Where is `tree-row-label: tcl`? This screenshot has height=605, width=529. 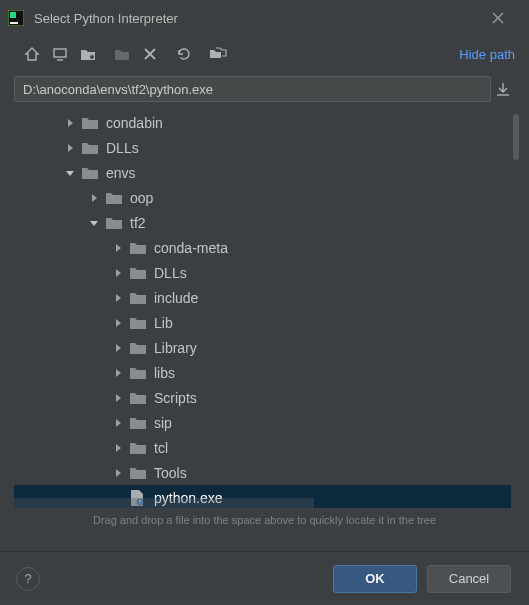
tree-row-label: tcl is located at coordinates (161, 448).